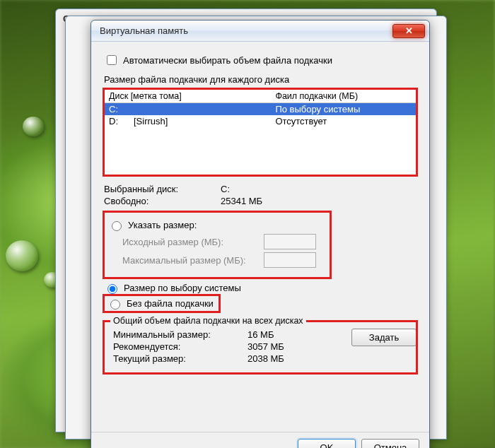  Describe the element at coordinates (266, 359) in the screenshot. I see `current-size-value: 2038 МБ` at that location.